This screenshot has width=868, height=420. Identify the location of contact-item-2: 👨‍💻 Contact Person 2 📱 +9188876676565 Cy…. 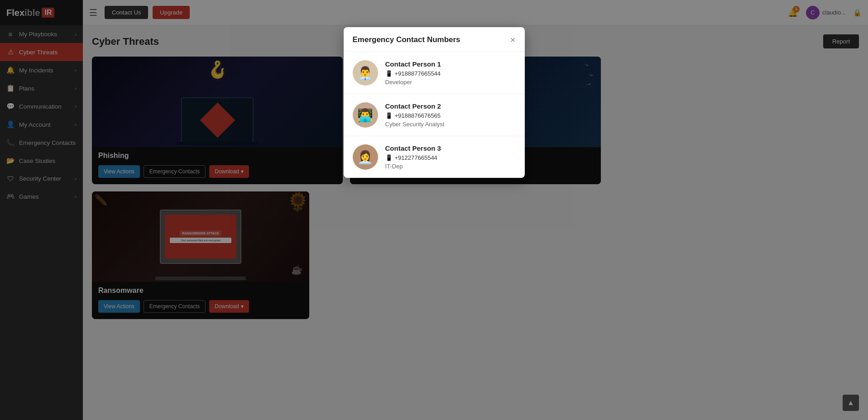
(434, 115).